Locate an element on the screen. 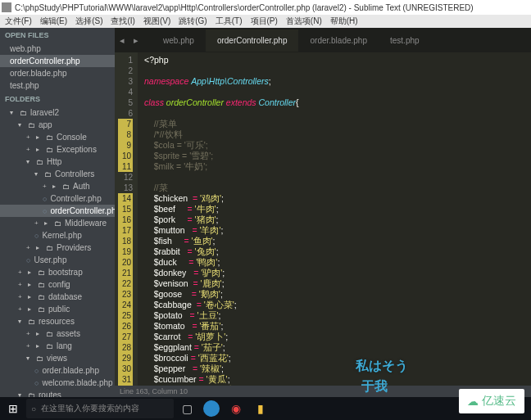  open-file-item: orderController.php is located at coordinates (57, 61).